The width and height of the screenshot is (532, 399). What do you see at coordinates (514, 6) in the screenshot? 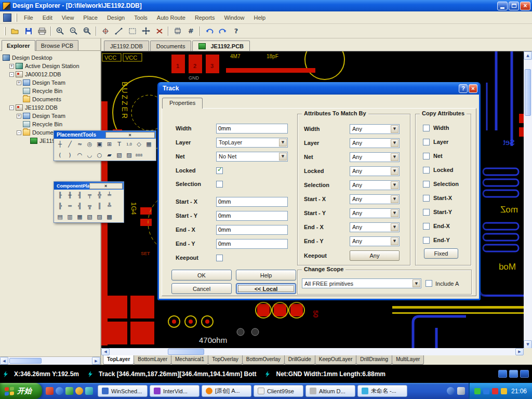
I see `maximize-button` at bounding box center [514, 6].